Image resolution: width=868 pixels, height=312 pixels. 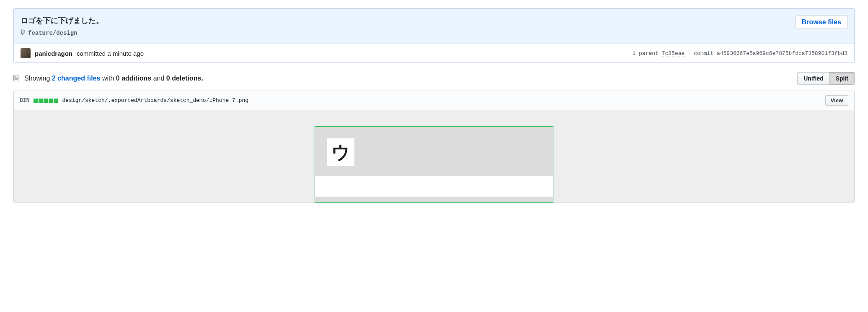 What do you see at coordinates (837, 101) in the screenshot?
I see `view-file-button: View` at bounding box center [837, 101].